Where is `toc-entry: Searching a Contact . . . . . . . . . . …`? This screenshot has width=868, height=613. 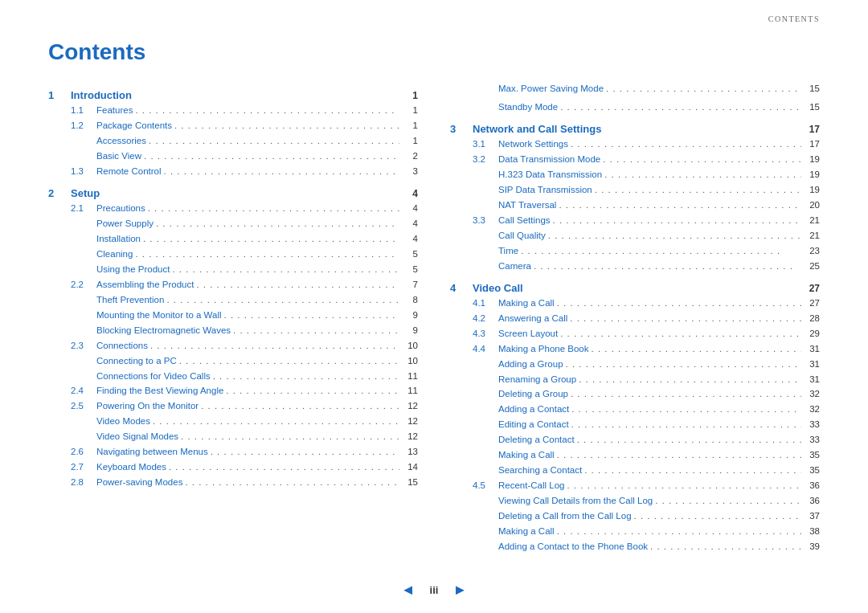 toc-entry: Searching a Contact . . . . . . . . . . … is located at coordinates (635, 471).